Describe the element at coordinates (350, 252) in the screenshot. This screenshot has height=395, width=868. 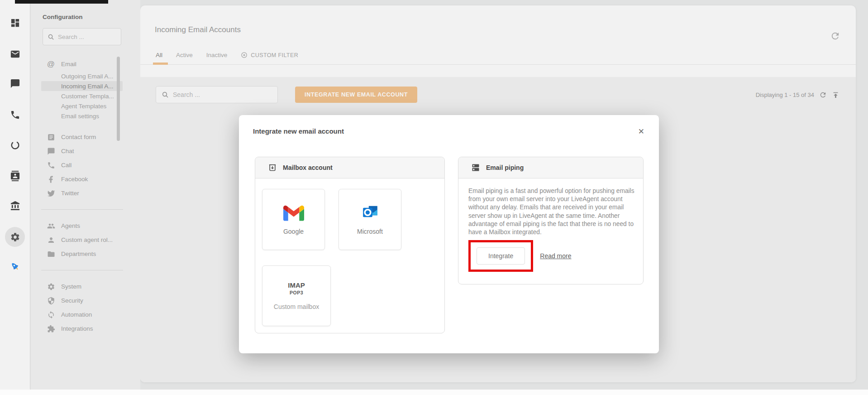
I see `mailbox-providers: Google Microsoft IMAP POP3 Custom mailbo…` at that location.